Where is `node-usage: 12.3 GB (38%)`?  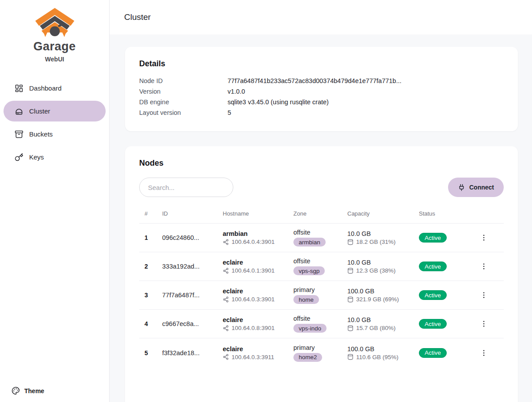 node-usage: 12.3 GB (38%) is located at coordinates (376, 270).